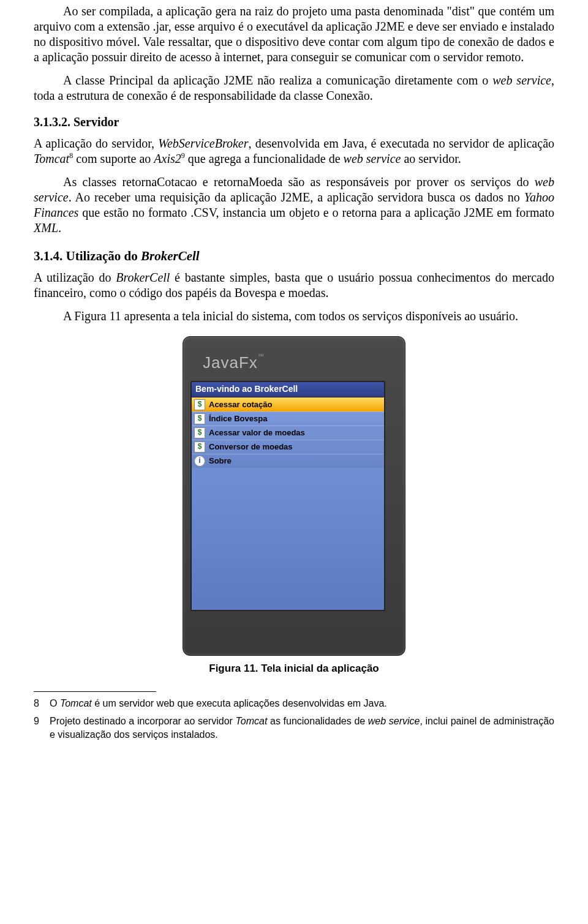  Describe the element at coordinates (221, 461) in the screenshot. I see `menu-item-label: Sobre` at that location.